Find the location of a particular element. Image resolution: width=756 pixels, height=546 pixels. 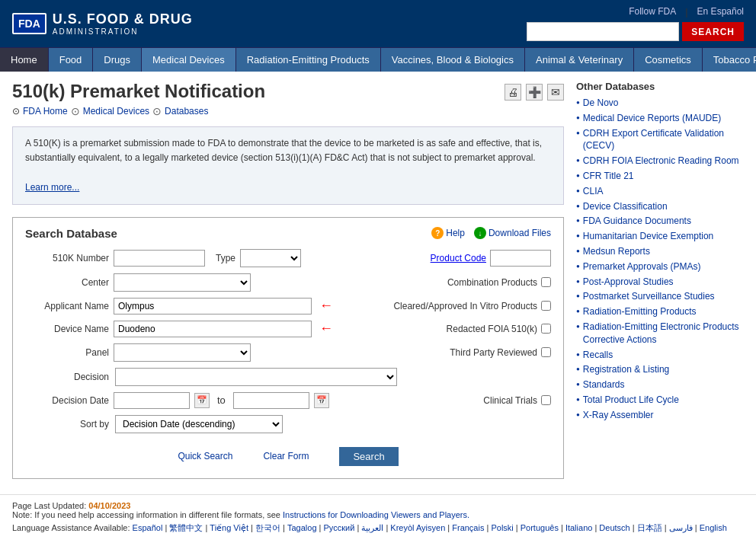

sidebar-link-tplc: Total Product Life Cycle is located at coordinates (631, 401).